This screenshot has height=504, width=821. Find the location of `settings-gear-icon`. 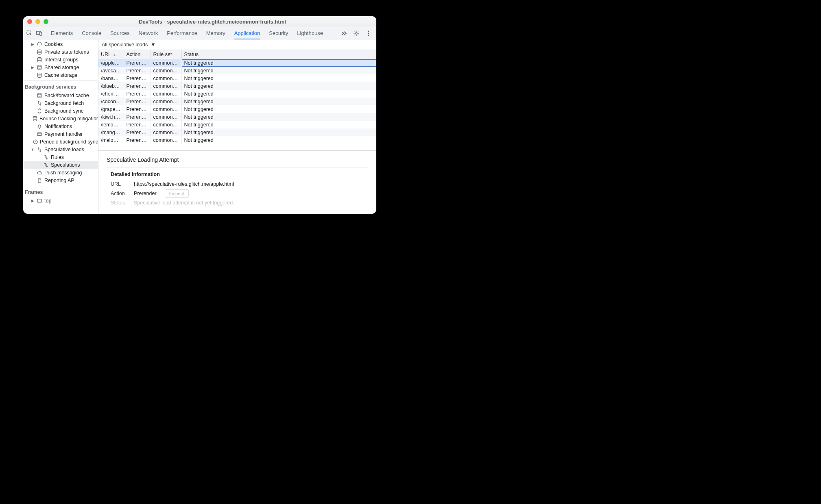

settings-gear-icon is located at coordinates (356, 33).